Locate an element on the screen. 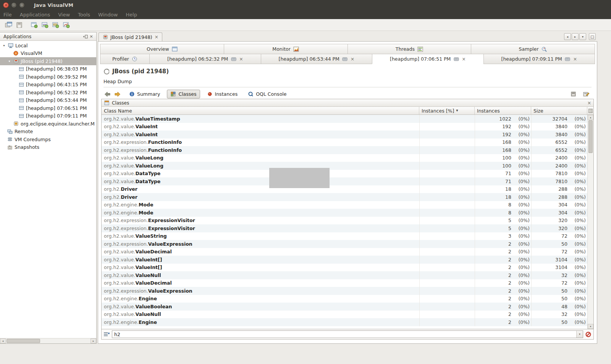 The height and width of the screenshot is (364, 611). table-row: org.h2.value.ValueInt 192(0%) 3840(0%) is located at coordinates (344, 134).